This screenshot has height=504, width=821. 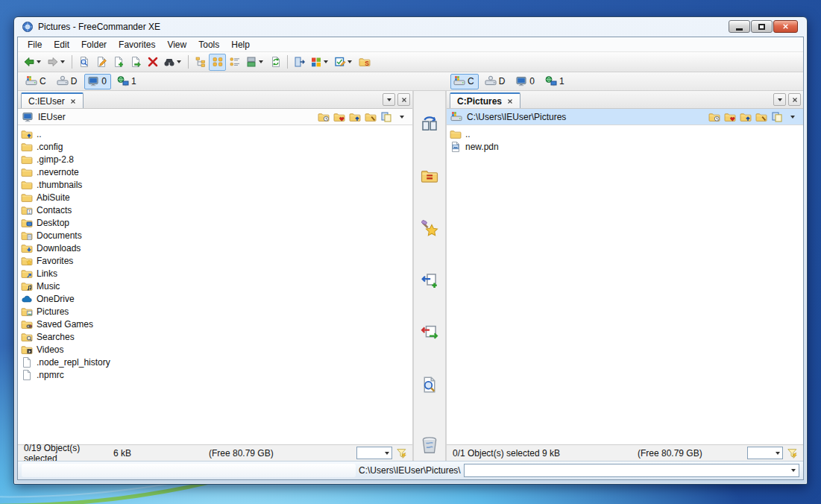 What do you see at coordinates (234, 63) in the screenshot?
I see `list-view-button` at bounding box center [234, 63].